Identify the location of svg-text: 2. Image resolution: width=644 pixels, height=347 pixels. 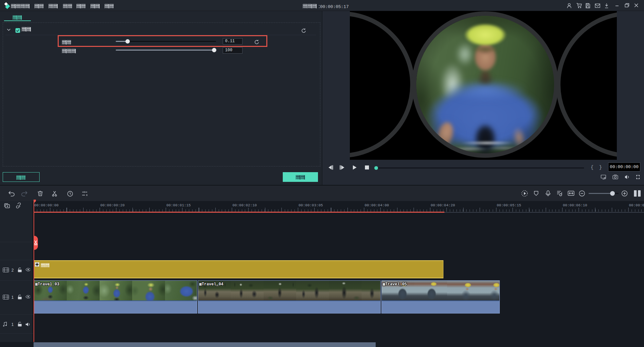
(13, 270).